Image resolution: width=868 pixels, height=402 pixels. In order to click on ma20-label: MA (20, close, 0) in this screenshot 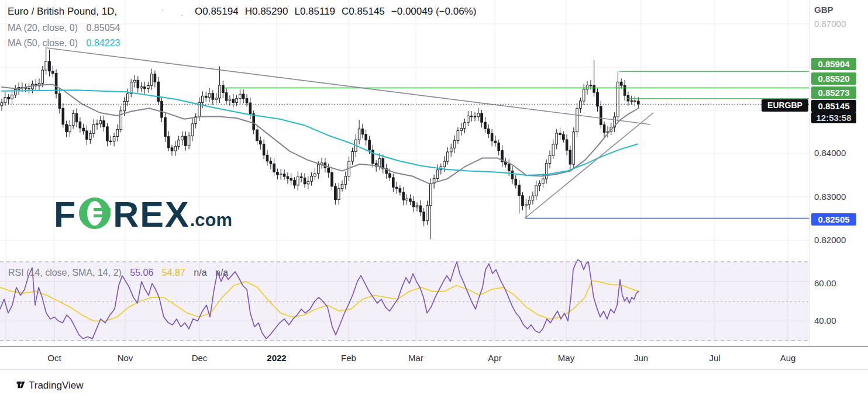, I will do `click(43, 28)`.